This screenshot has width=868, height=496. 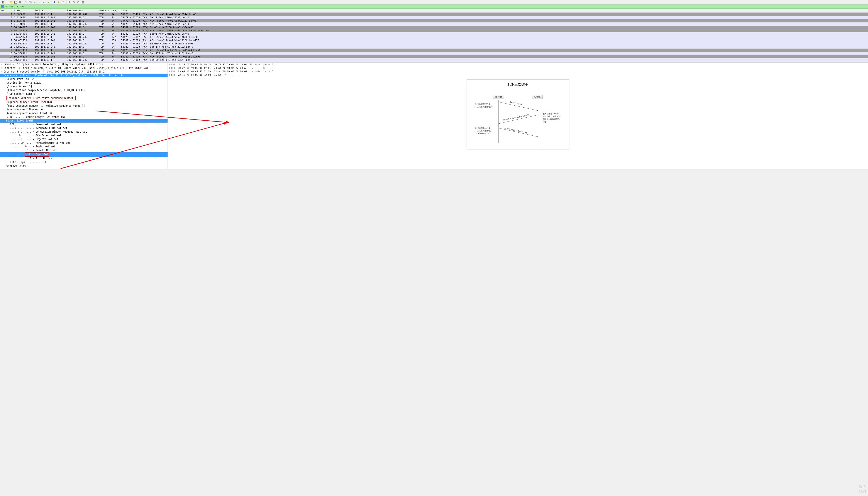 I want to click on zoom-out-icon: ⊖, so click(x=74, y=2).